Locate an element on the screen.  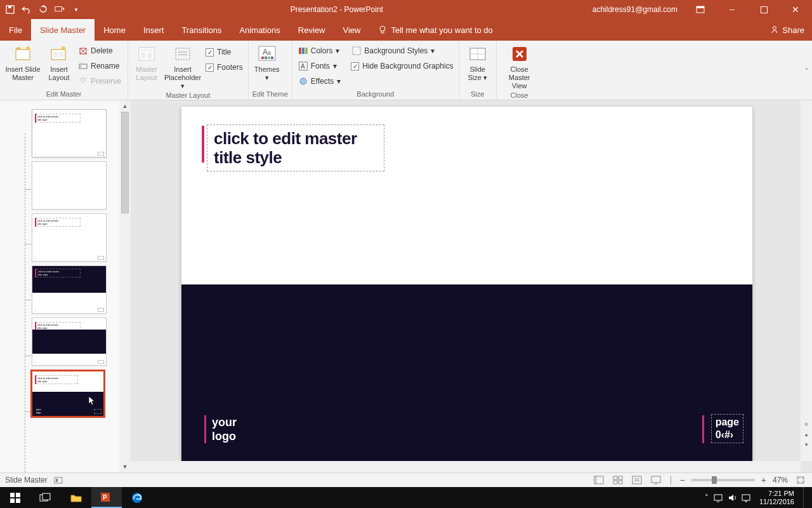
close-master-view-button: Close Master View is located at coordinates (520, 66).